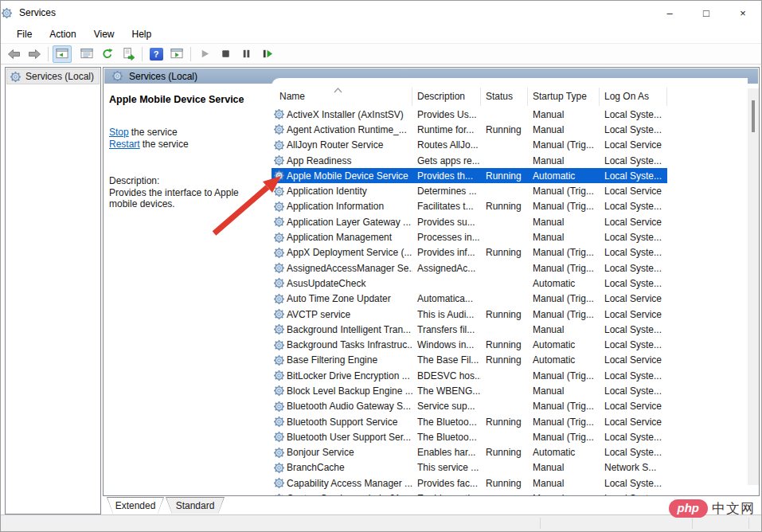 Image resolution: width=762 pixels, height=532 pixels. What do you see at coordinates (689, 508) in the screenshot?
I see `watermark-php-badge: php` at bounding box center [689, 508].